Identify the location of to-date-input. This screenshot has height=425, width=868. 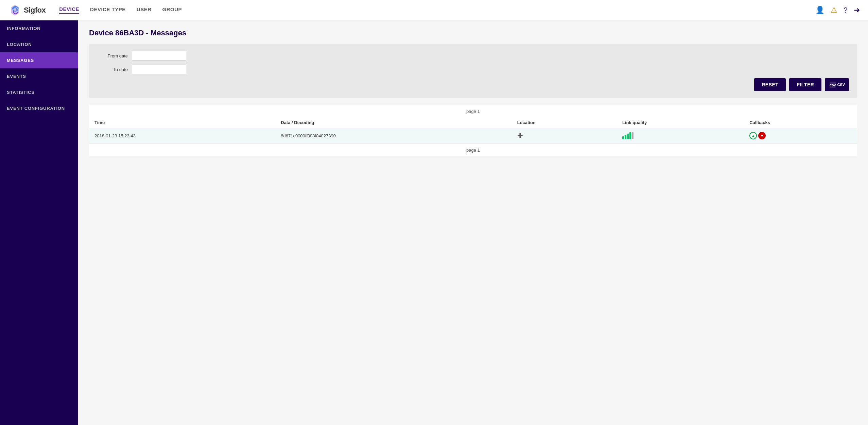
(159, 69).